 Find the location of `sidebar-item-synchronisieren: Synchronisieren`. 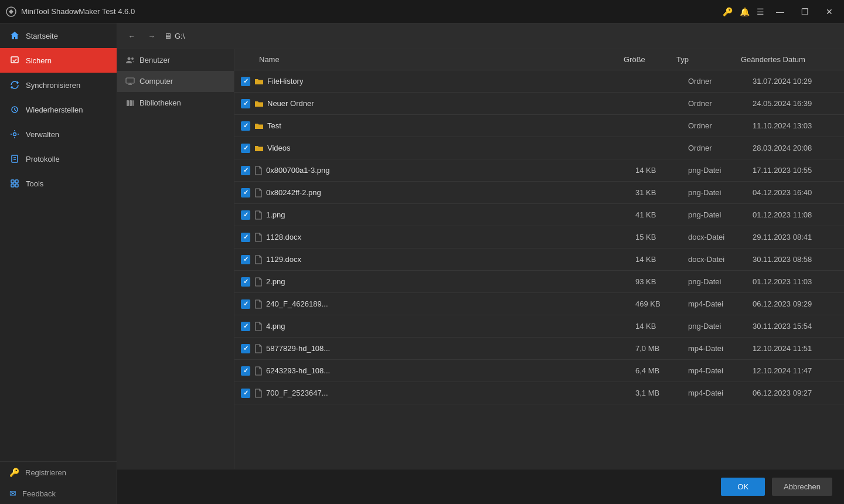

sidebar-item-synchronisieren: Synchronisieren is located at coordinates (59, 85).